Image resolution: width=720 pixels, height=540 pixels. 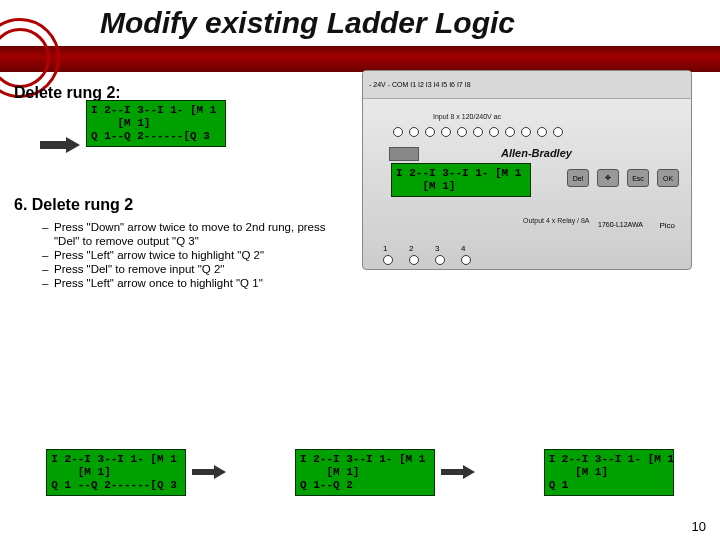 What do you see at coordinates (197, 255) in the screenshot?
I see `instruction-item: Press "Left" arrow twice to highlight "Q…` at bounding box center [197, 255].